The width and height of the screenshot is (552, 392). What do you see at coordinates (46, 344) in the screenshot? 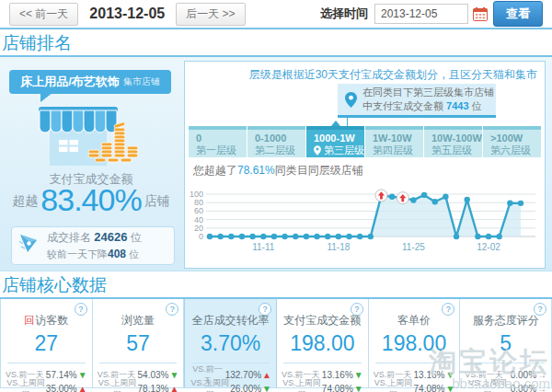
I see `metric-card-value: 27` at bounding box center [46, 344].